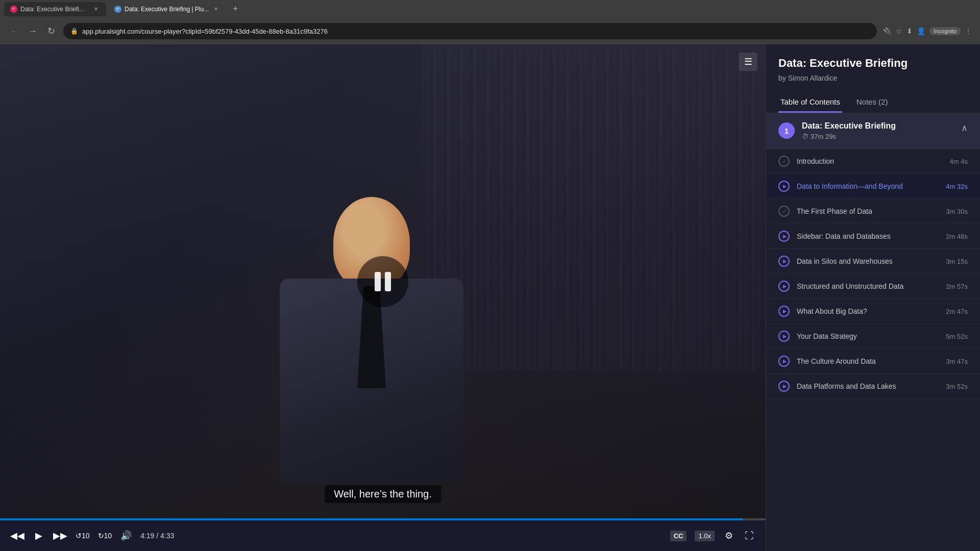 This screenshot has height=551, width=980. What do you see at coordinates (83, 536) in the screenshot?
I see `rewind-10-button: ↺10` at bounding box center [83, 536].